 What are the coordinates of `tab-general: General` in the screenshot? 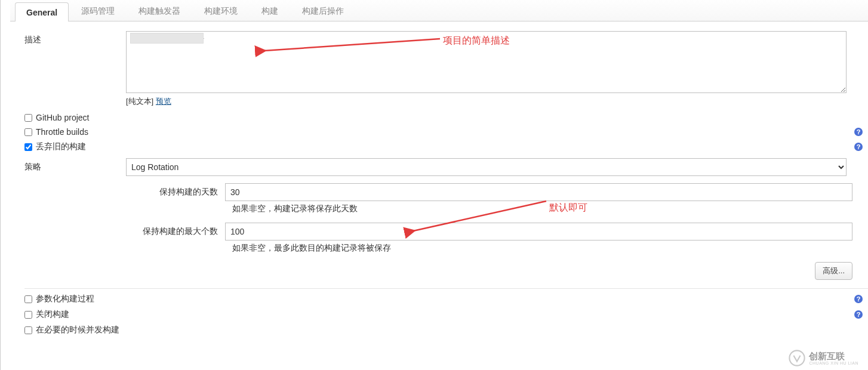 It's located at (42, 12).